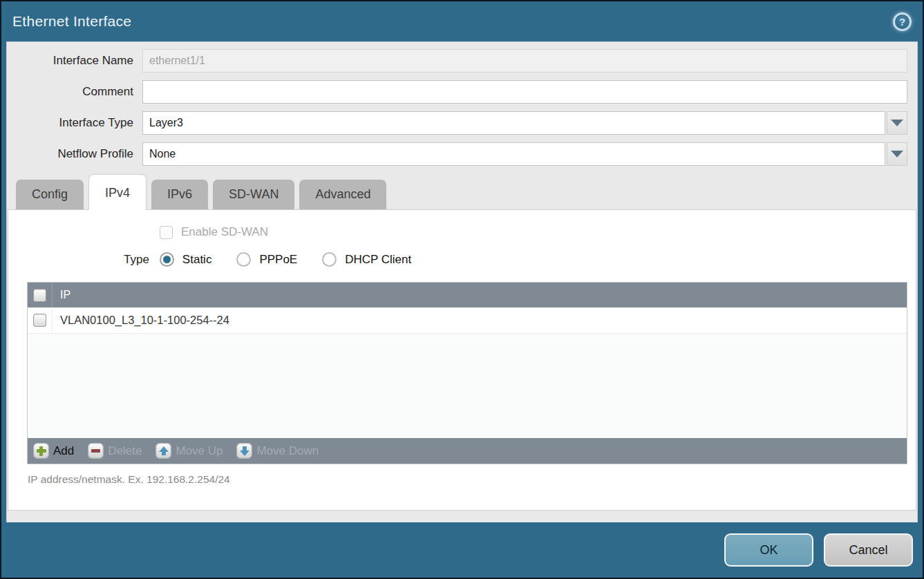  Describe the element at coordinates (458, 92) in the screenshot. I see `comment-row: Comment` at that location.